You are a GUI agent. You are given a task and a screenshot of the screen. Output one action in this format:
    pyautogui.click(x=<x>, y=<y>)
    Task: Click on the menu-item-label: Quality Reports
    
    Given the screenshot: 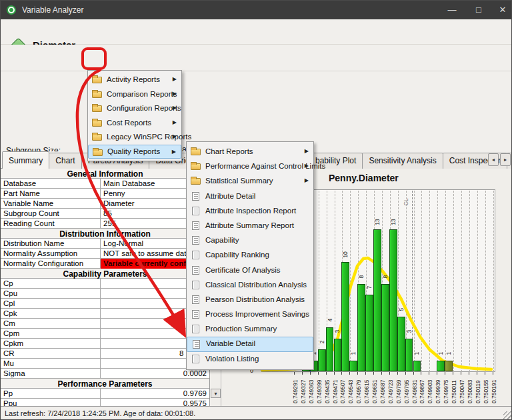 What is the action you would take?
    pyautogui.click(x=133, y=151)
    